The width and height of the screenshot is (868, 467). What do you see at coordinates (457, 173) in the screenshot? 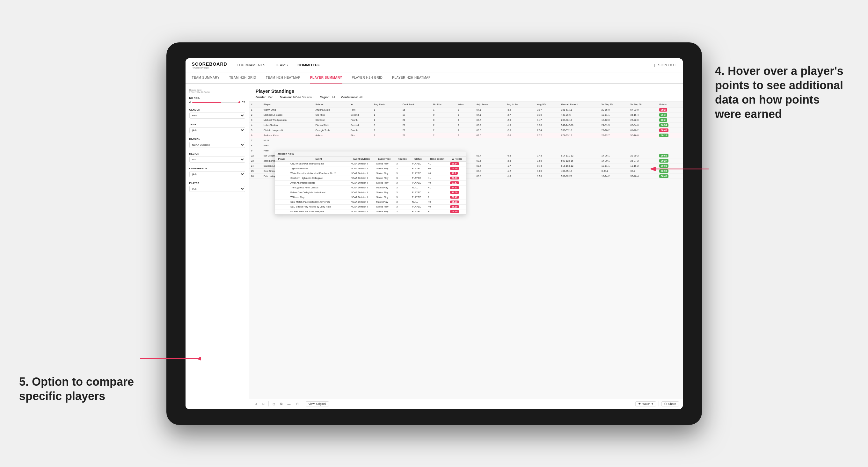
I see `event-points-cell: 40.7` at bounding box center [457, 173].